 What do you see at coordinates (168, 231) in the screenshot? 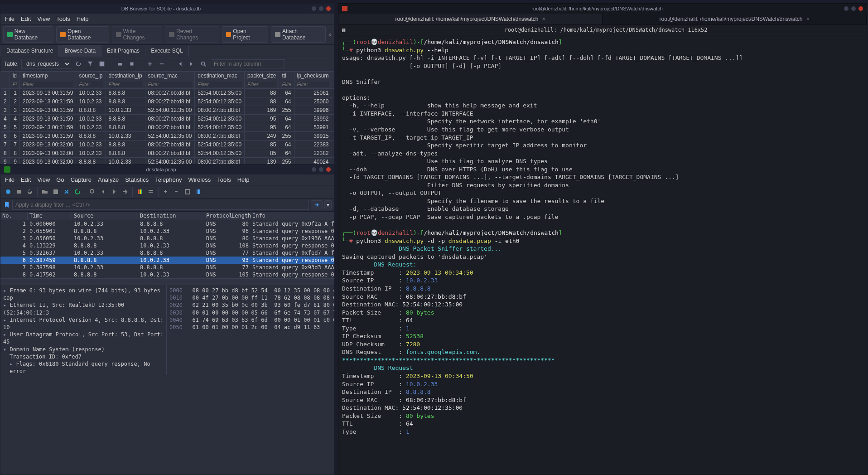
I see `packet-row: 20.0559018.8.8.810.0.2.33DNS96Standard q…` at bounding box center [168, 231].